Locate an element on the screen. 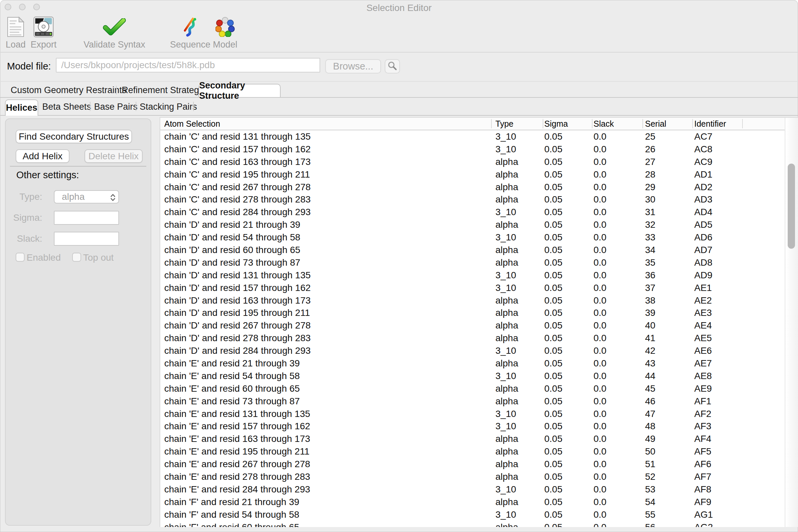  table-row: chain 'C' and resid 163 through 173alpha… is located at coordinates (472, 162).